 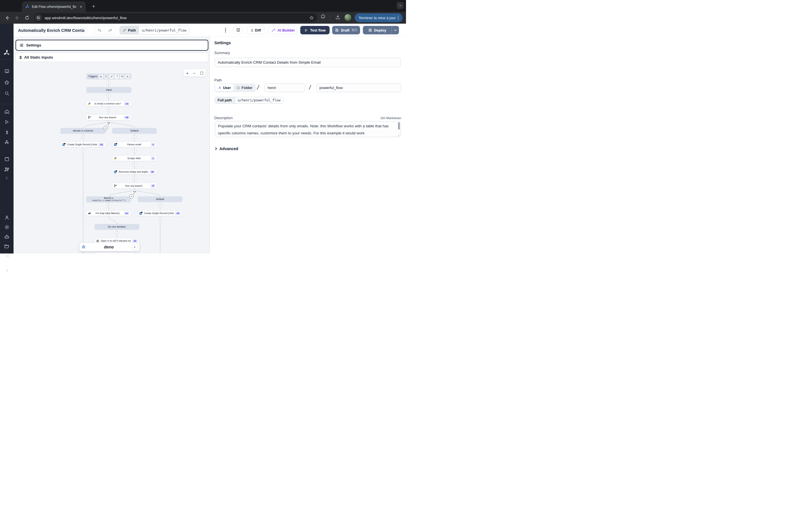 I want to click on sidebar-item-search, so click(x=7, y=93).